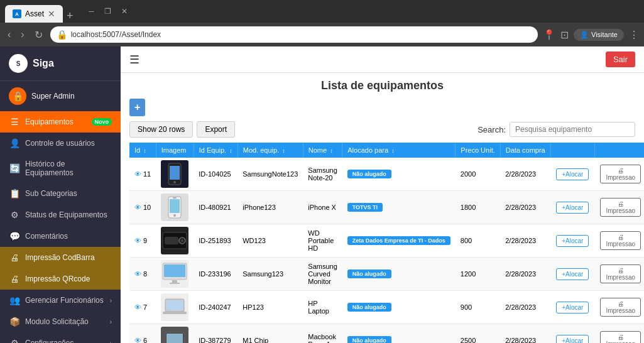 This screenshot has height=343, width=644. What do you see at coordinates (634, 35) in the screenshot?
I see `more-options-icon: ⋮` at bounding box center [634, 35].